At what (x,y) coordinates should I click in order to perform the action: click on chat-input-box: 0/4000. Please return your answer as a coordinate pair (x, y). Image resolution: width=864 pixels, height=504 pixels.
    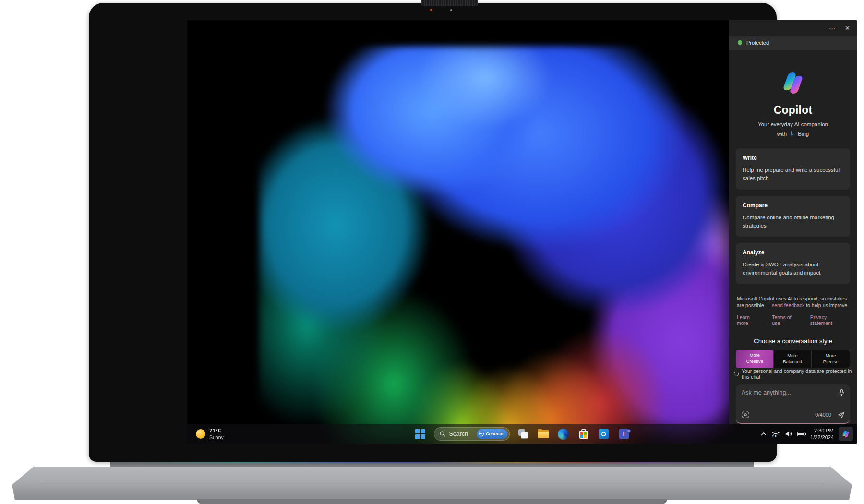
    Looking at the image, I should click on (793, 404).